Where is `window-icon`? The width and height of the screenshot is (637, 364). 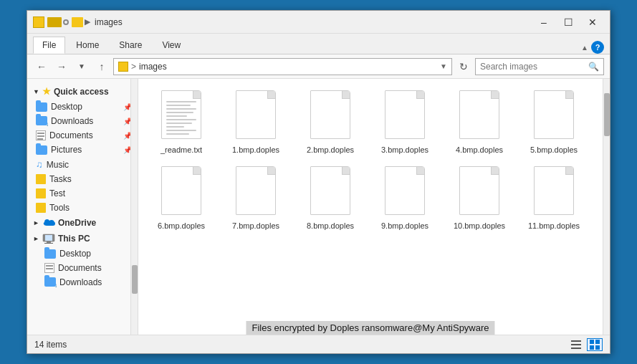
window-icon is located at coordinates (39, 22).